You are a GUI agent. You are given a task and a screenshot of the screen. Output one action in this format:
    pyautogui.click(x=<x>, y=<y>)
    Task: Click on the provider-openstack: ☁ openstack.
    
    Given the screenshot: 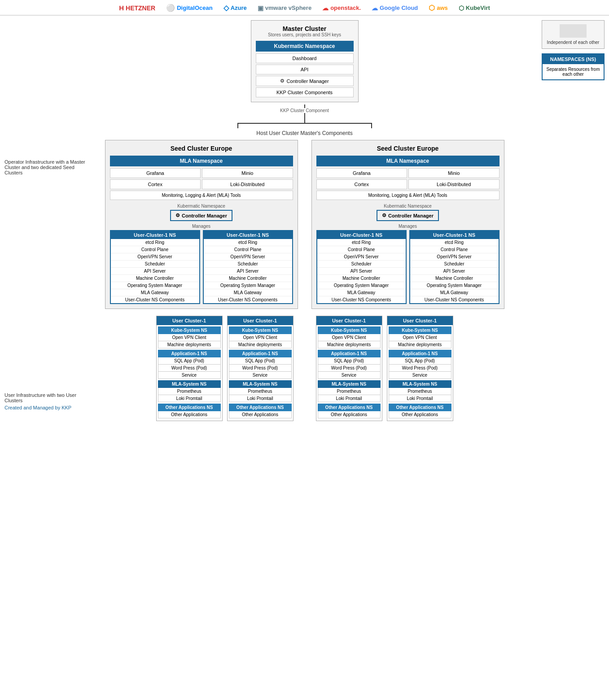 What is the action you would take?
    pyautogui.click(x=342, y=8)
    